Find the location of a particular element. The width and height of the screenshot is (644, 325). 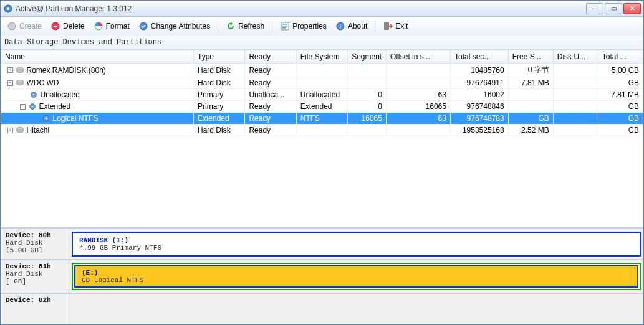

partition-box: (E:)GB Logical NTFS is located at coordinates (357, 276).